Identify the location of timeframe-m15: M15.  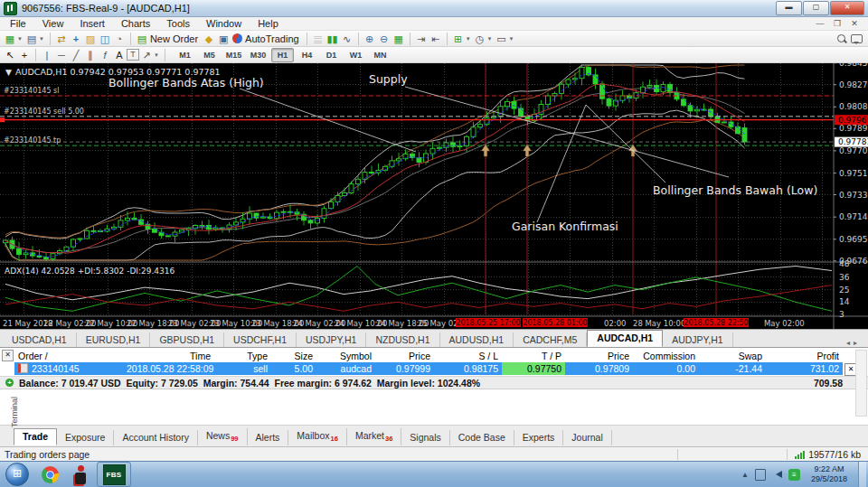
(233, 55).